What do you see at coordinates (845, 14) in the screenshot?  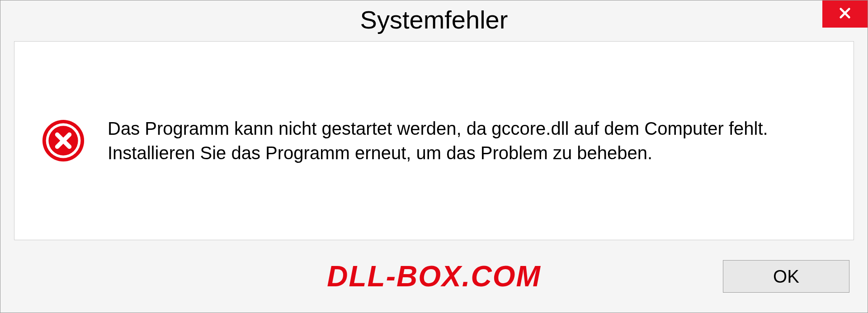 I see `close-icon` at bounding box center [845, 14].